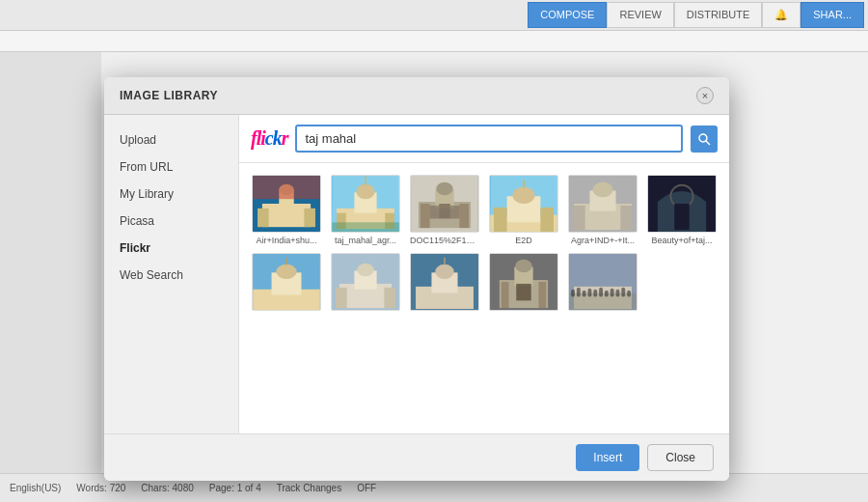  Describe the element at coordinates (35, 488) in the screenshot. I see `bottom-language: English(US)` at that location.